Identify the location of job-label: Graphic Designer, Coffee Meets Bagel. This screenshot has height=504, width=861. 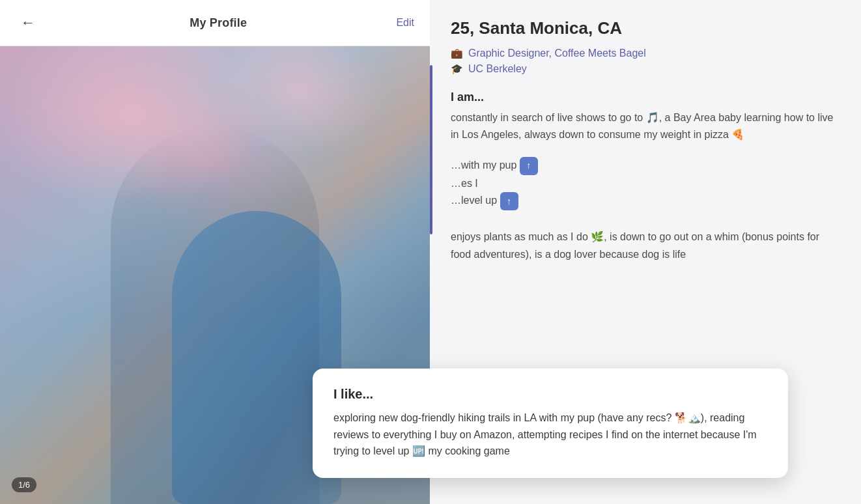
(558, 53).